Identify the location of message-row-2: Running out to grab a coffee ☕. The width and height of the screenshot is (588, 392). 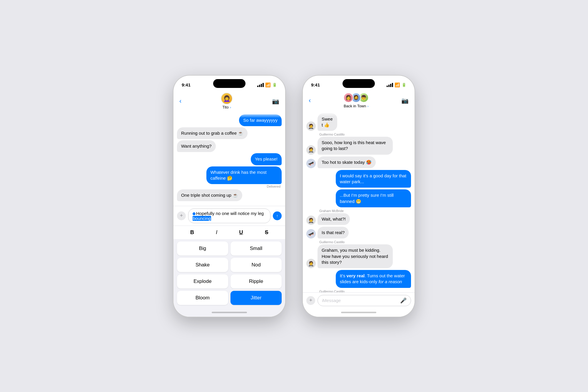
(229, 133).